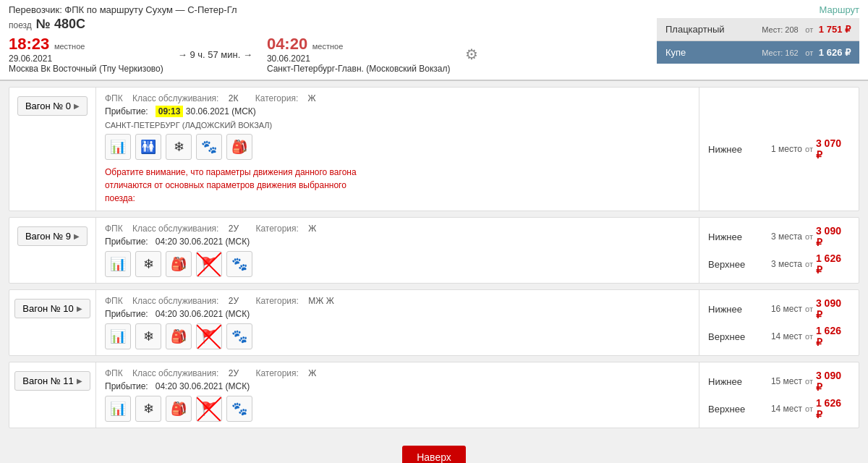 The width and height of the screenshot is (868, 463). I want to click on dep-time: 18:23, so click(29, 43).